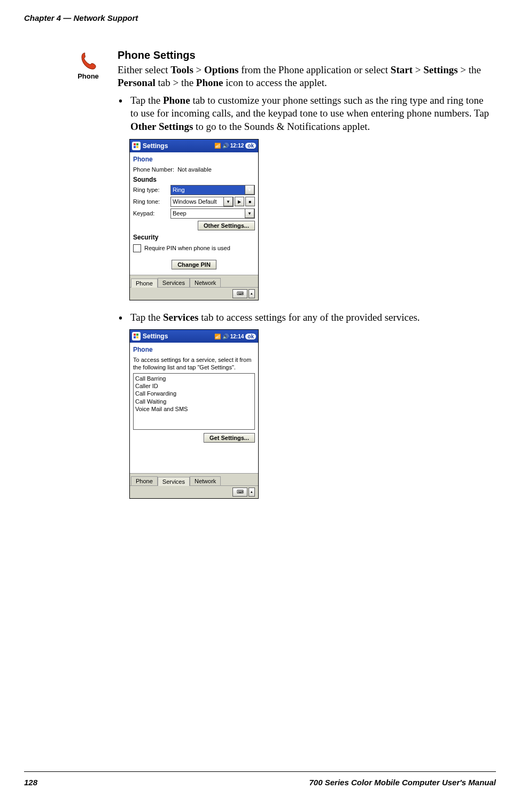 The height and width of the screenshot is (812, 520). Describe the element at coordinates (403, 783) in the screenshot. I see `manual-title: 700 Series Color Mobile Computer User's …` at that location.